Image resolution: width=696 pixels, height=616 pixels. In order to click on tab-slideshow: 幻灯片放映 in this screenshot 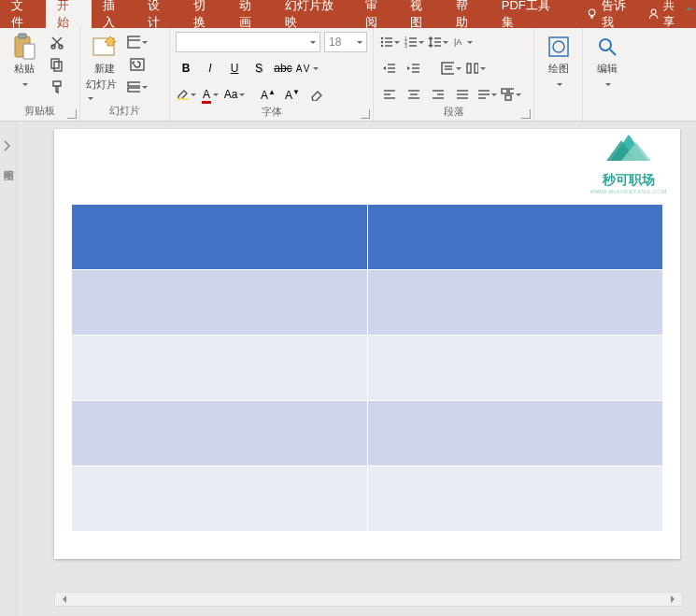, I will do `click(314, 14)`.